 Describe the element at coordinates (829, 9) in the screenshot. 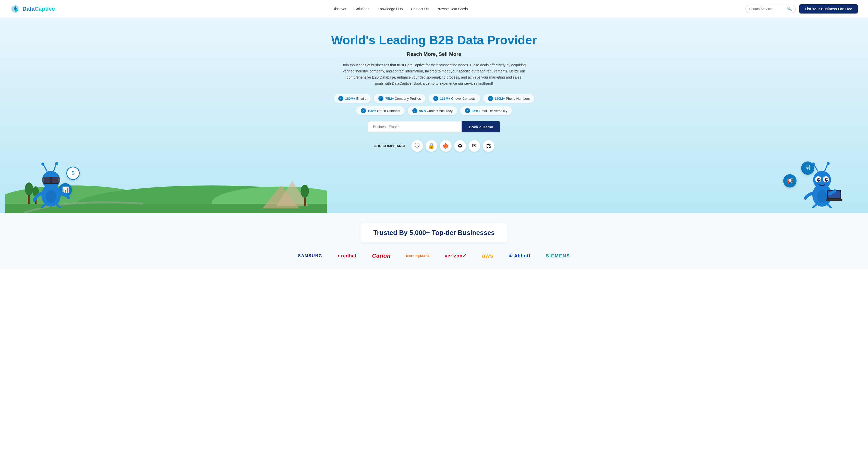

I see `list-business-button: List Your Business For Free` at that location.